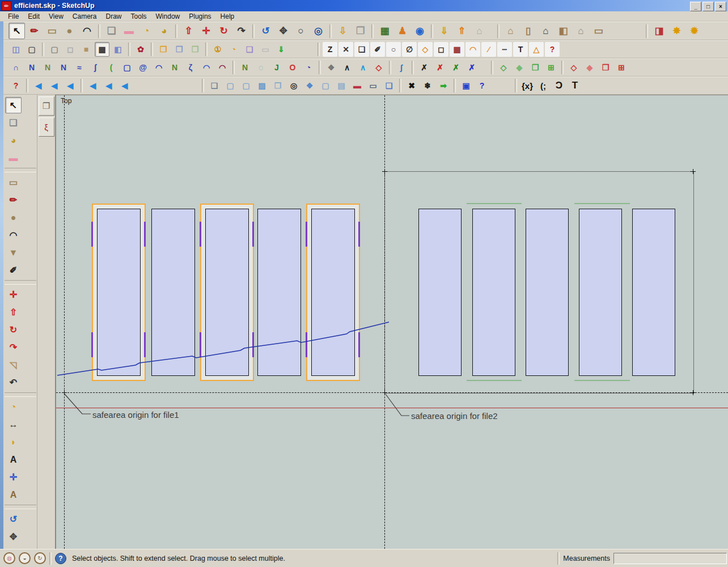 This screenshot has height=567, width=728. What do you see at coordinates (283, 31) in the screenshot?
I see `pan-tool: ✥` at bounding box center [283, 31].